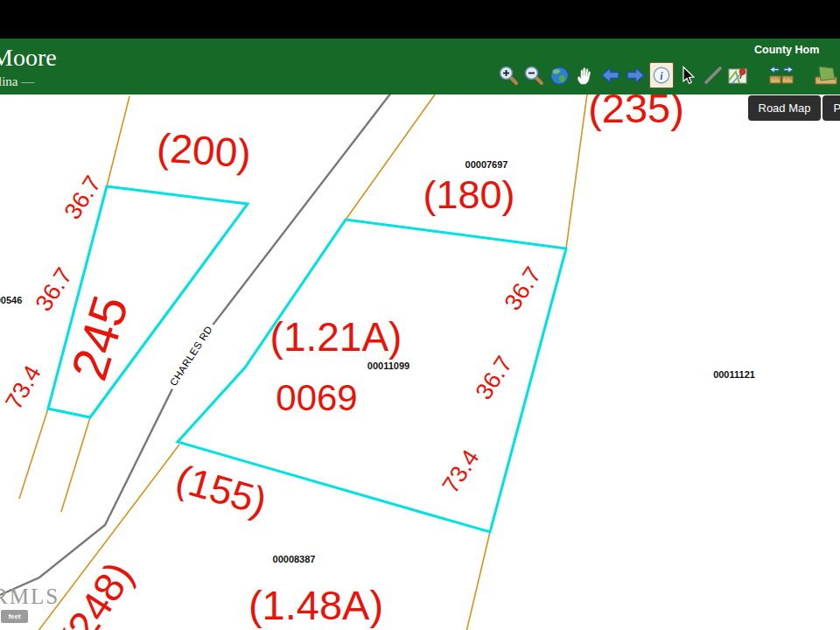  Describe the element at coordinates (781, 75) in the screenshot. I see `measure-distance-icon` at that location.